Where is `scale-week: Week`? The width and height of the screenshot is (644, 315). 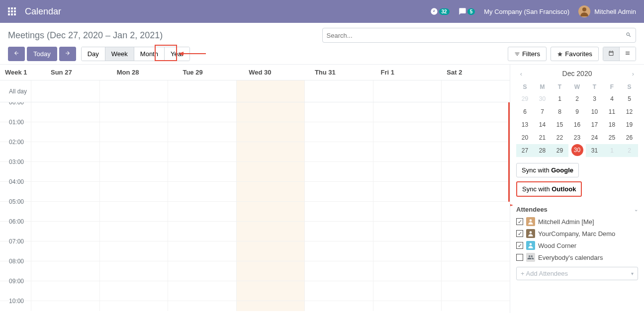 scale-week: Week is located at coordinates (120, 54).